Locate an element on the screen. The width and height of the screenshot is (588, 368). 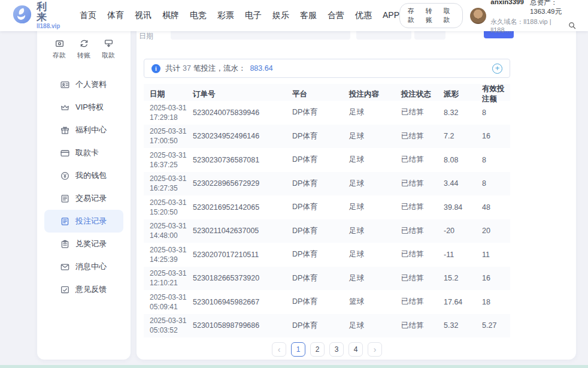
quick-action: 取款 is located at coordinates (108, 49).